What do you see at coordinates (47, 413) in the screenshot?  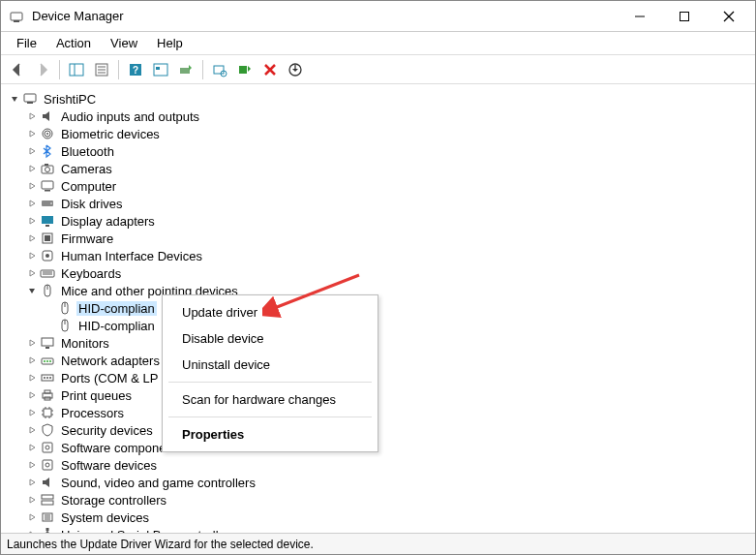 I see `cpu-icon` at bounding box center [47, 413].